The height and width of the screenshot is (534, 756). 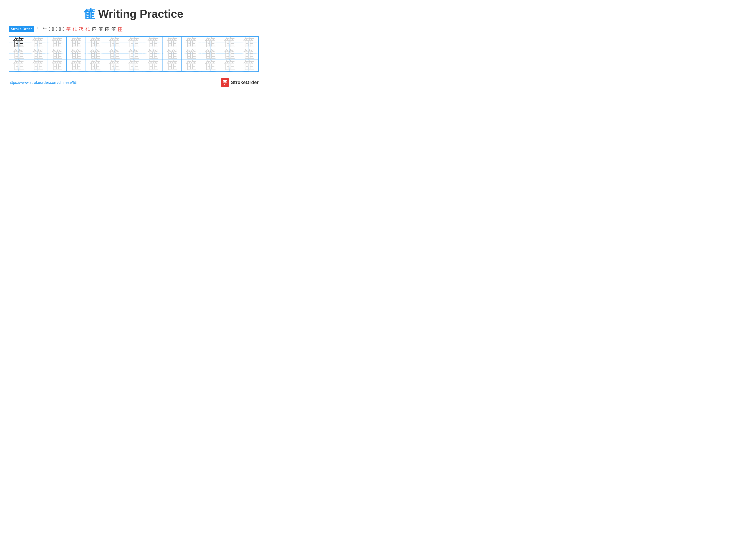 What do you see at coordinates (172, 42) in the screenshot?
I see `grid-cell-1-9: 篚` at bounding box center [172, 42].